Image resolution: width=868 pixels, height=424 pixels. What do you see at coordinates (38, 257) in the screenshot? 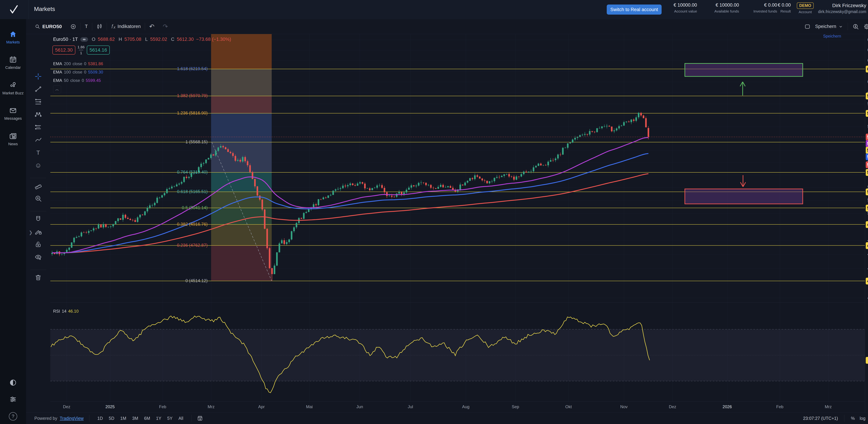
I see `hide-drawings-tool` at bounding box center [38, 257].